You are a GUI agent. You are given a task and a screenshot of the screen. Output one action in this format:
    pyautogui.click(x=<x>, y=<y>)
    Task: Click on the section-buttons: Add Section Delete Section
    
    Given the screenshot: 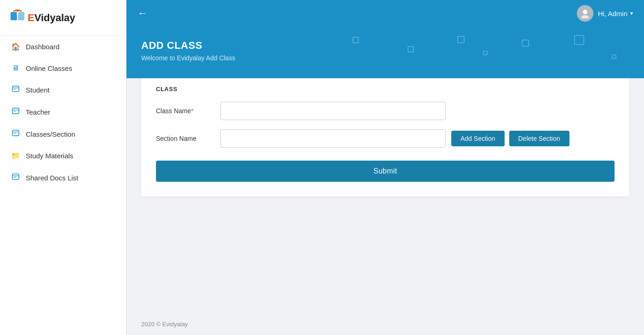 What is the action you would take?
    pyautogui.click(x=511, y=139)
    